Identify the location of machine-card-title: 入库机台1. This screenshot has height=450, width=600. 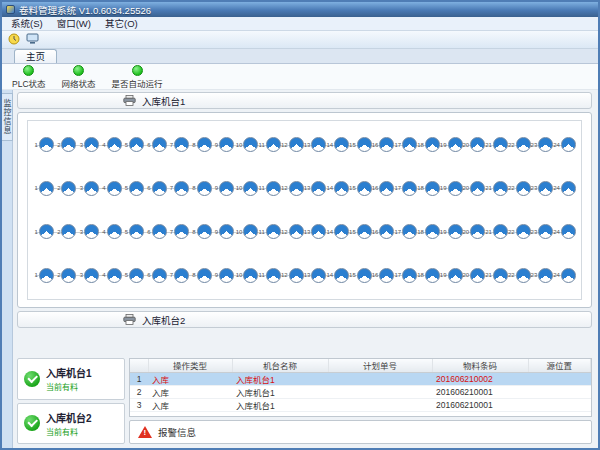
(69, 372).